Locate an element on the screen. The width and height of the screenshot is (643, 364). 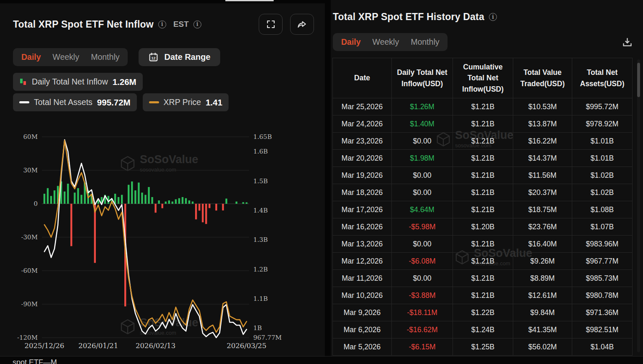
cell-date: Mar 12,2026 is located at coordinates (363, 261).